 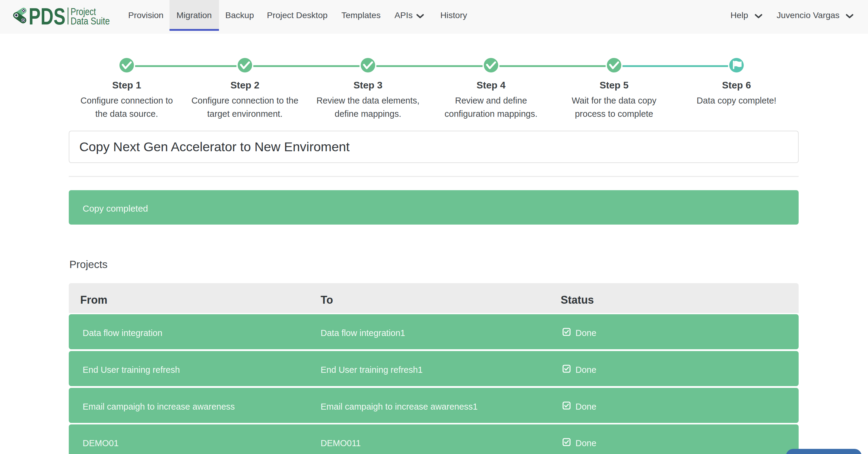 I want to click on svg-text: Data Suite, so click(x=90, y=21).